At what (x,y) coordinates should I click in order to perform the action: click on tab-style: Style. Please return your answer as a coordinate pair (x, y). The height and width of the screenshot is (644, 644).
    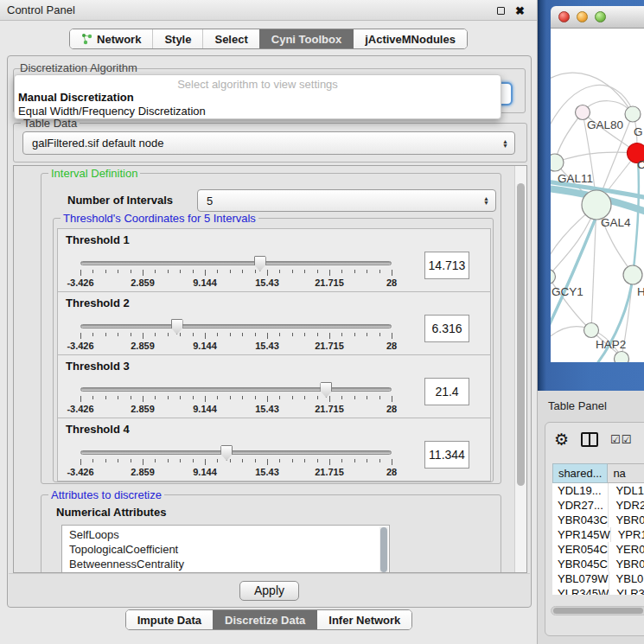
    Looking at the image, I should click on (177, 39).